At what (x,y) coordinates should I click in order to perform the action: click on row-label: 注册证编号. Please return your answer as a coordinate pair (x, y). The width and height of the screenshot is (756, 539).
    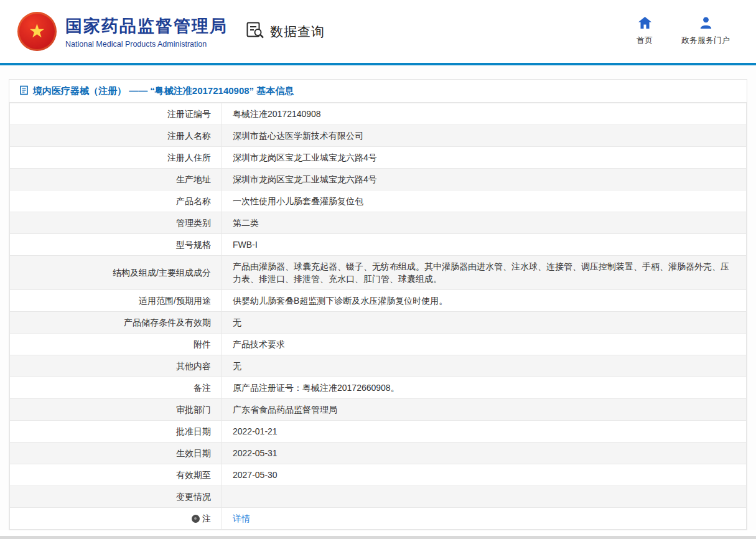
    Looking at the image, I should click on (116, 115).